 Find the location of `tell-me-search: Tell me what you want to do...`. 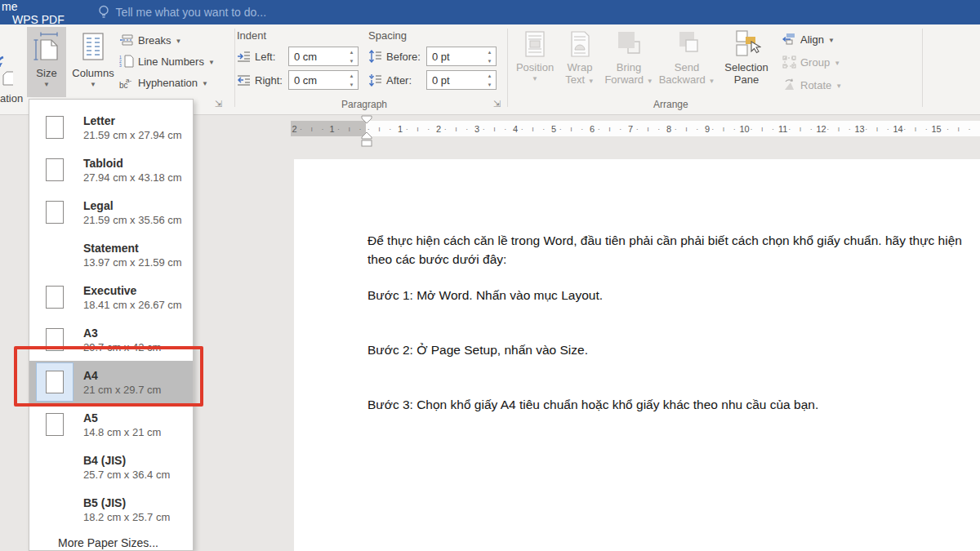

tell-me-search: Tell me what you want to do... is located at coordinates (182, 12).